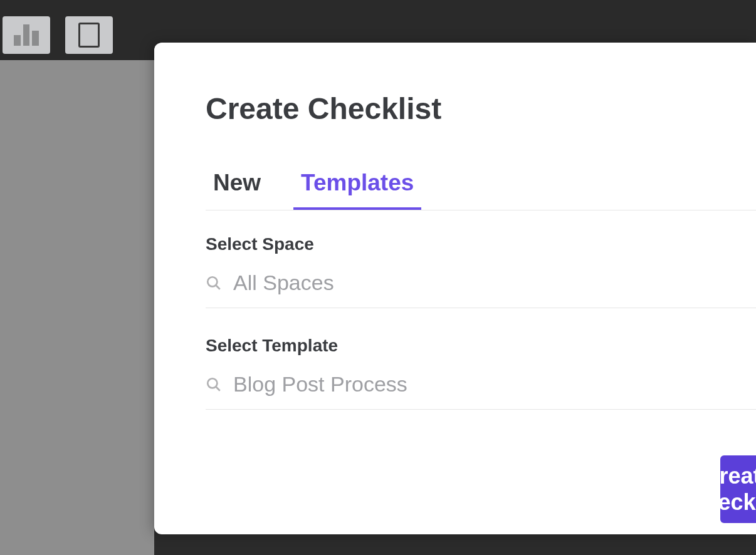 This screenshot has width=756, height=555. I want to click on create-checklist-button: Create Checklist, so click(738, 489).